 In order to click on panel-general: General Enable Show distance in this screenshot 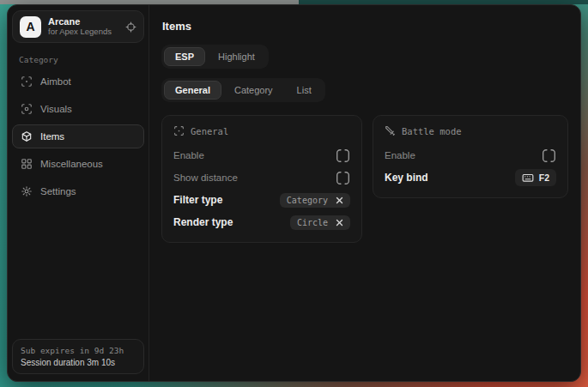, I will do `click(262, 178)`.